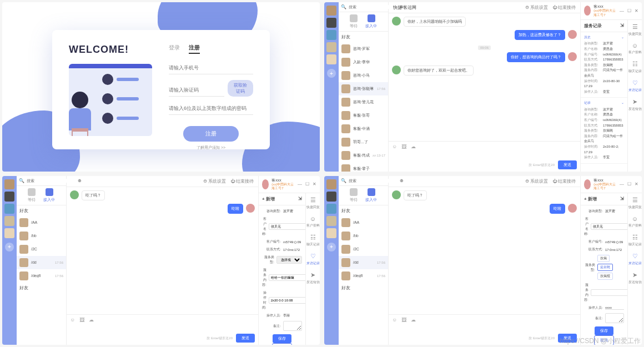 This screenshot has width=644, height=347. I want to click on register-button: 注册, so click(211, 134).